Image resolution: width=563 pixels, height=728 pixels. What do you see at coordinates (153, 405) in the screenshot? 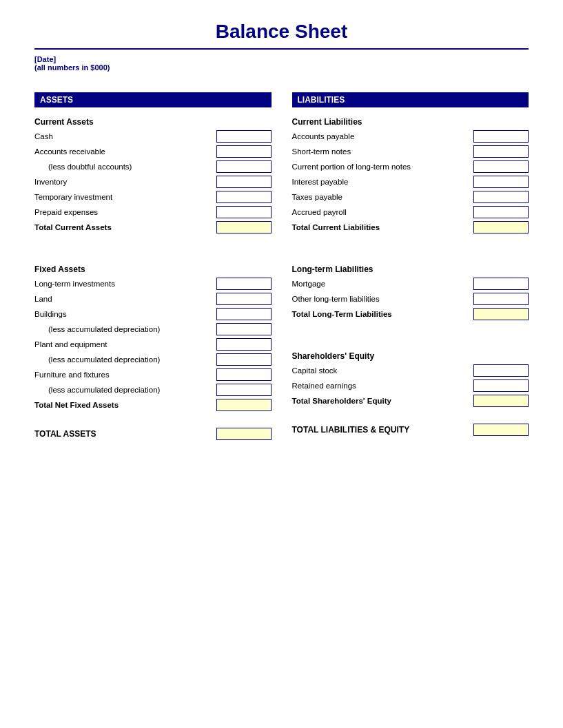
I see `total-fixed-assets-row: Total Net Fixed Assets` at bounding box center [153, 405].